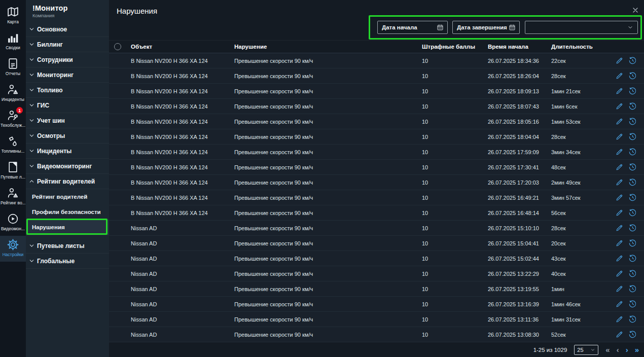 The width and height of the screenshot is (644, 357). Describe the element at coordinates (67, 212) in the screenshot. I see `sidebar-subitem-safety-profiles: Профили безопасности` at that location.